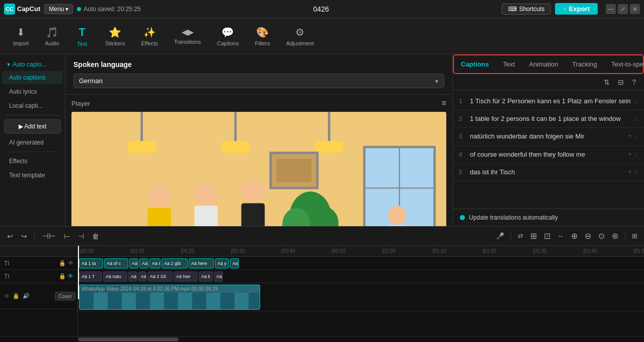 The height and width of the screenshot is (342, 644). What do you see at coordinates (322, 339) in the screenshot?
I see `timeline-bottom-scrollbar` at bounding box center [322, 339].